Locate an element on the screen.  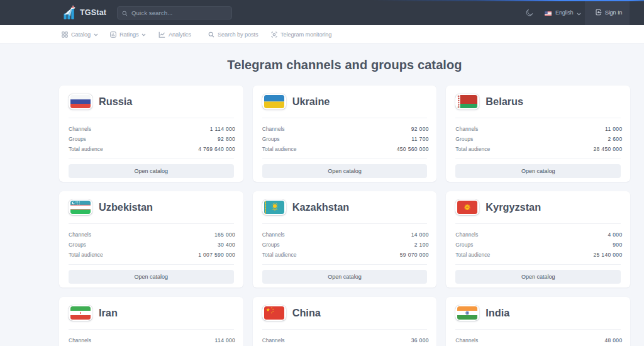
brand-logo: TGStat is located at coordinates (85, 13).